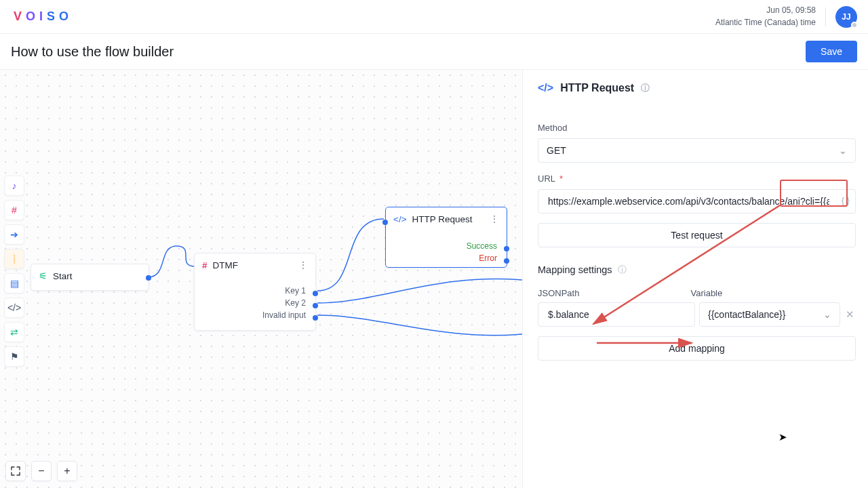  What do you see at coordinates (850, 314) in the screenshot?
I see `remove-mapping-button: ✕` at bounding box center [850, 314].